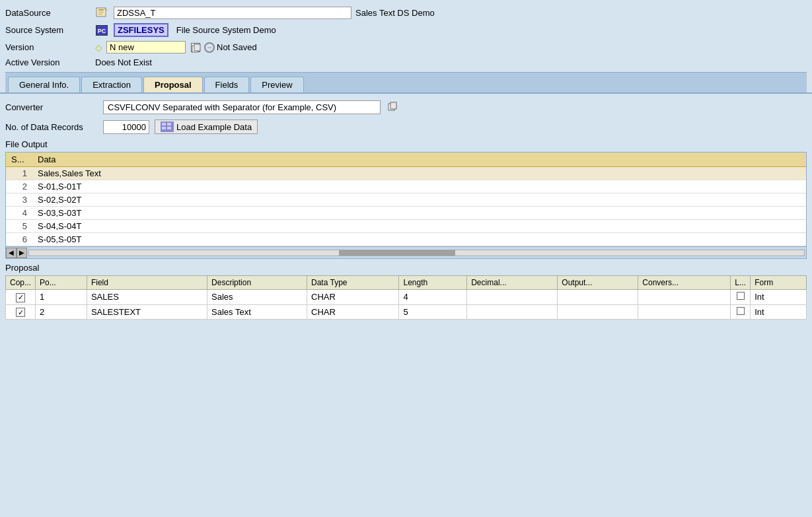 This screenshot has height=517, width=812. Describe the element at coordinates (226, 30) in the screenshot. I see `source-system-desc: File Source System Demo` at that location.